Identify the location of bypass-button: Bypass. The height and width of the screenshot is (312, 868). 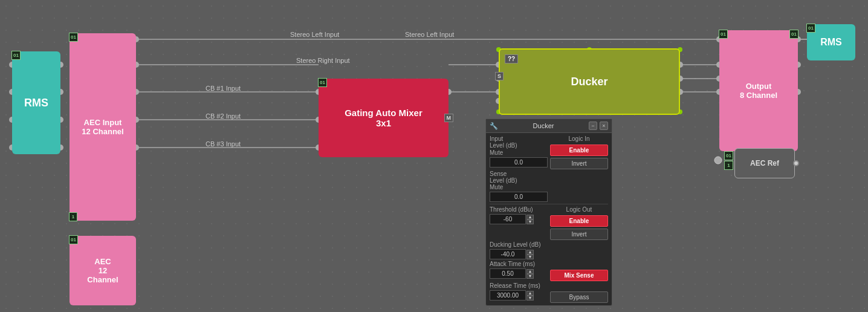
(579, 297).